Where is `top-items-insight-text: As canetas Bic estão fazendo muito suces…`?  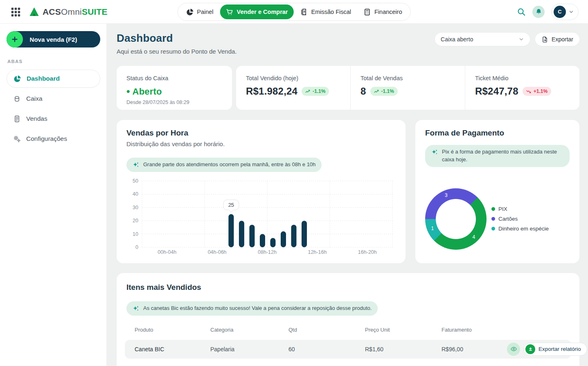 top-items-insight-text: As canetas Bic estão fazendo muito suces… is located at coordinates (257, 309).